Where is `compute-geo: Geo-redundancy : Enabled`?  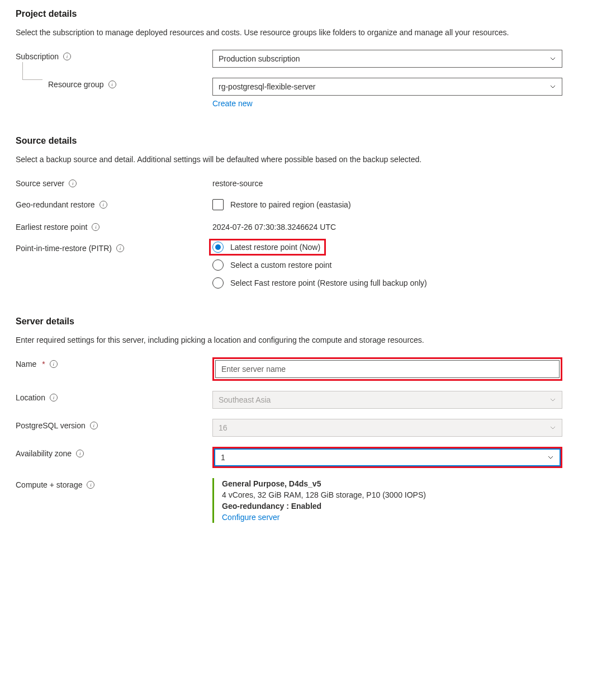 compute-geo: Geo-redundancy : Enabled is located at coordinates (392, 506).